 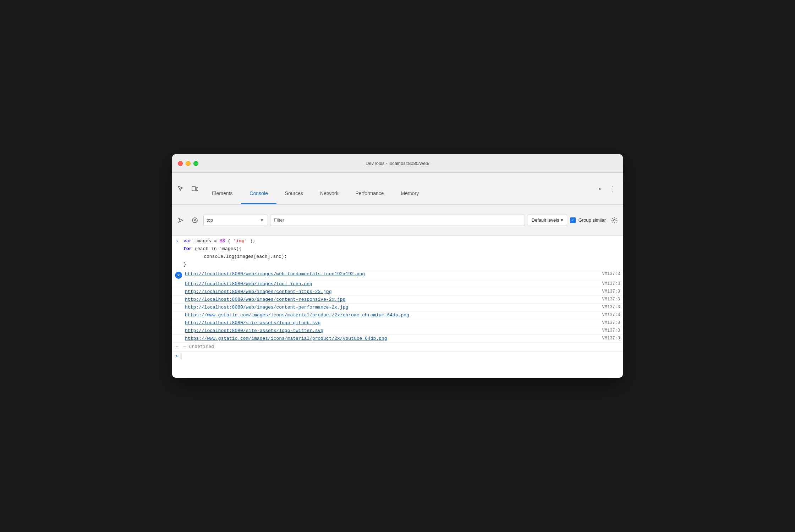 What do you see at coordinates (265, 299) in the screenshot?
I see `log-link-4: http://localhost:8080/web/images/content…` at bounding box center [265, 299].